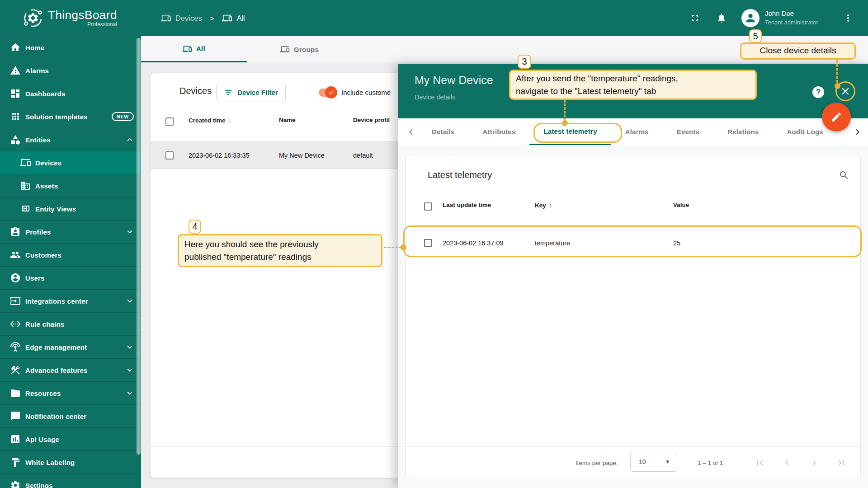 The height and width of the screenshot is (488, 868). Describe the element at coordinates (35, 48) in the screenshot. I see `sidebar-item-label: Home` at that location.